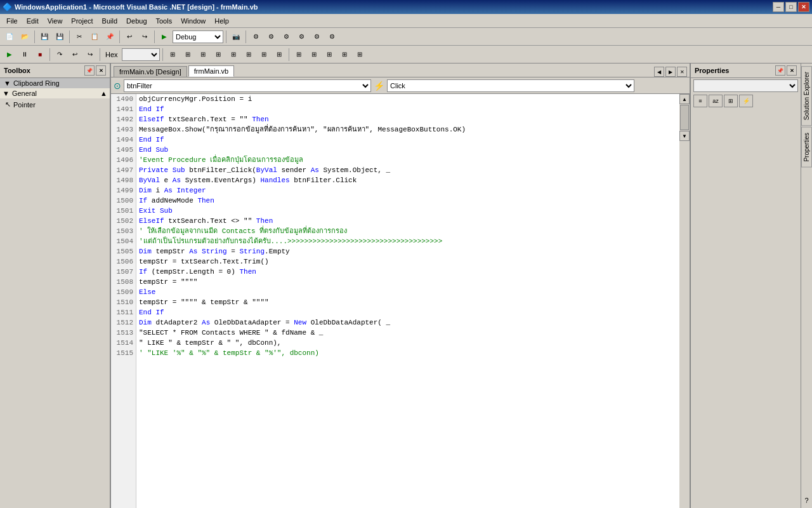 The height and width of the screenshot is (508, 812). Describe the element at coordinates (90, 55) in the screenshot. I see `step-out: ↪` at that location.